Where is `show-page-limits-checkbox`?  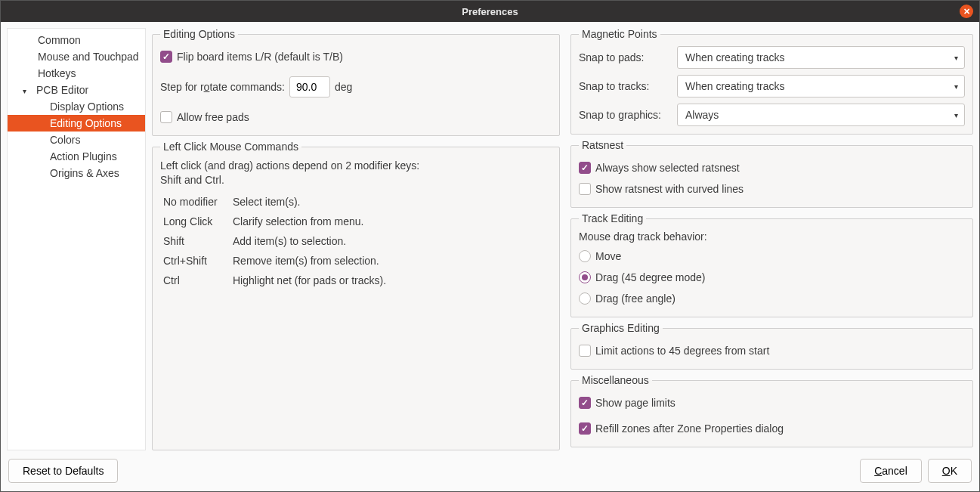
show-page-limits-checkbox is located at coordinates (585, 403).